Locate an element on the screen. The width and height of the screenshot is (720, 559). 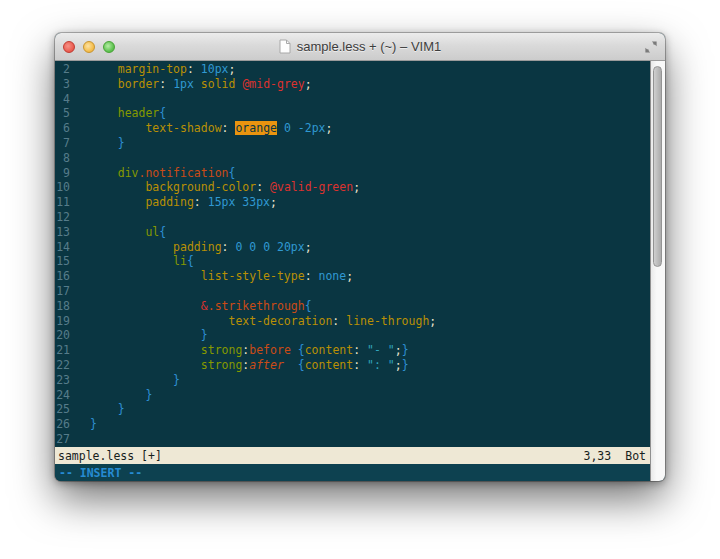
code-text: strong:after {content: ": ";} is located at coordinates (250, 365).